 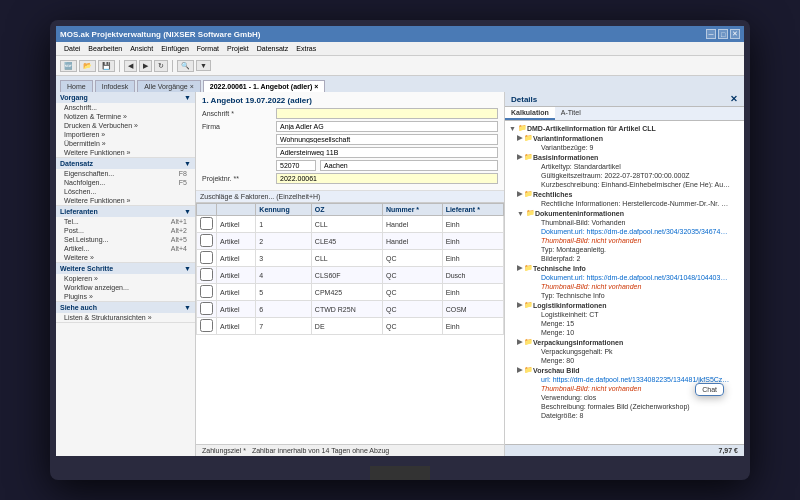 I want to click on tree-rechtliches: ▶ 📁 Rechtliches, so click(x=628, y=194).